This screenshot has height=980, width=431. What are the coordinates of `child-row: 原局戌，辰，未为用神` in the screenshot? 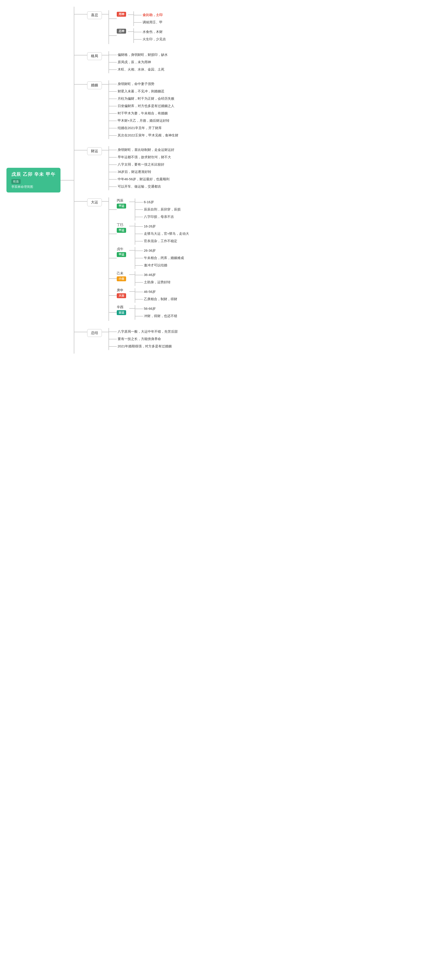 It's located at (139, 62).